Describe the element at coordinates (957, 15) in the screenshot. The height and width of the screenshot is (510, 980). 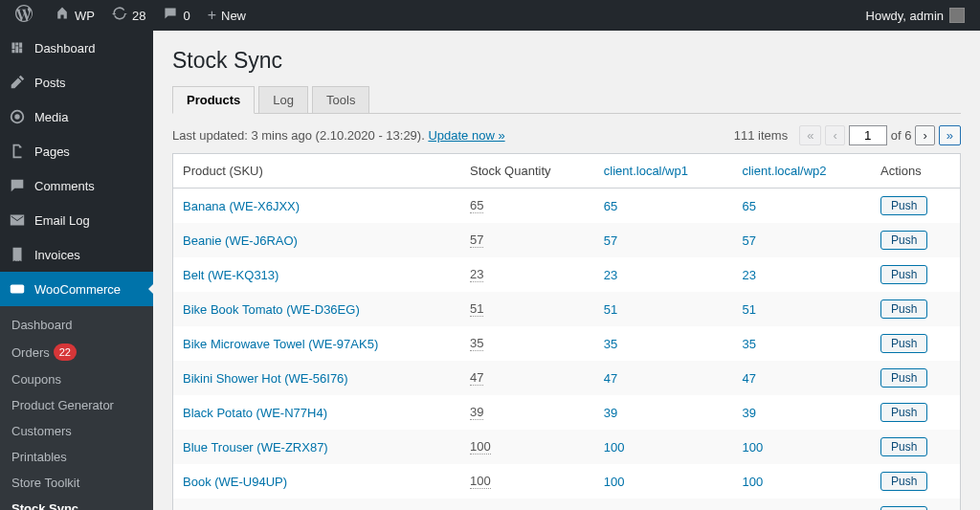
I see `avatar` at that location.